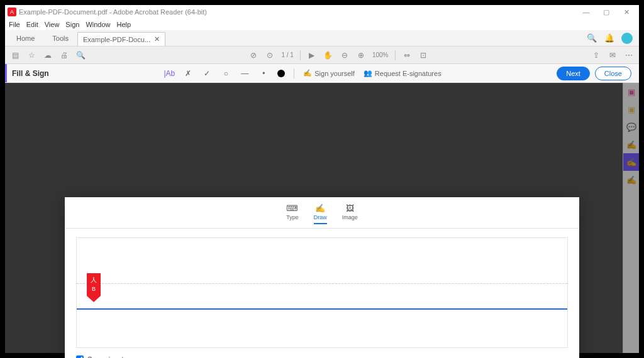 Image resolution: width=644 pixels, height=358 pixels. What do you see at coordinates (125, 24) in the screenshot?
I see `menu-help: Help` at bounding box center [125, 24].